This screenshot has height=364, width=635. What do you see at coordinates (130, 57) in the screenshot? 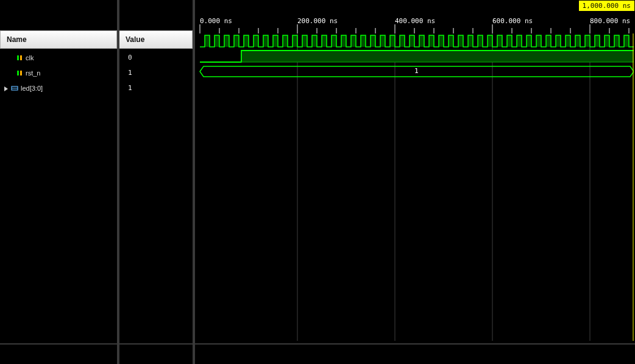
I see `signal-value-clk: 0` at bounding box center [130, 57].